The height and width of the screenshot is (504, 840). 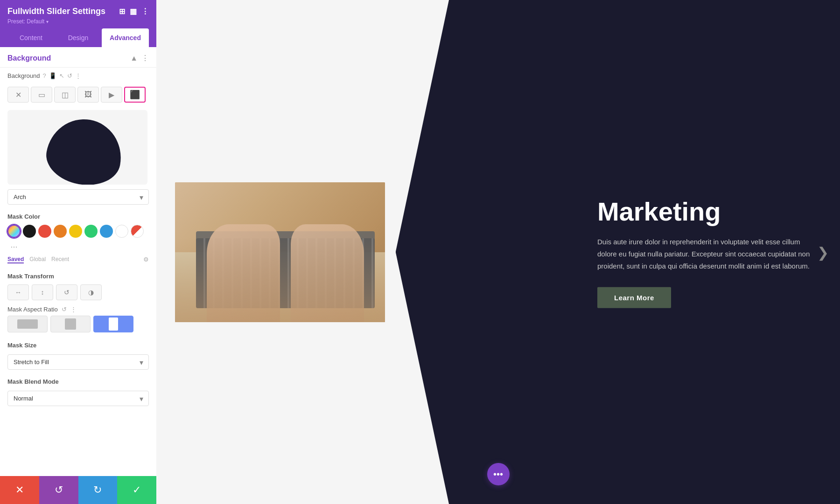 I want to click on flip-h-icon: ↔, so click(x=18, y=292).